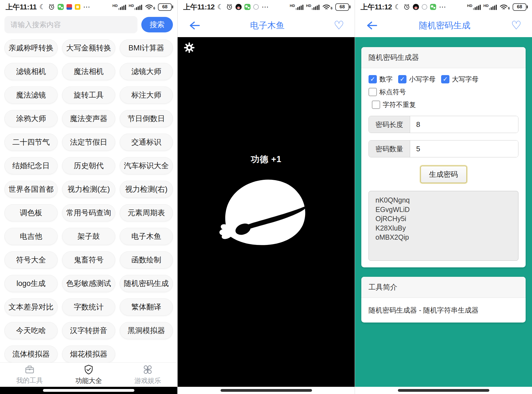 This screenshot has width=532, height=394. I want to click on tab-label: 游戏娱乐, so click(148, 381).